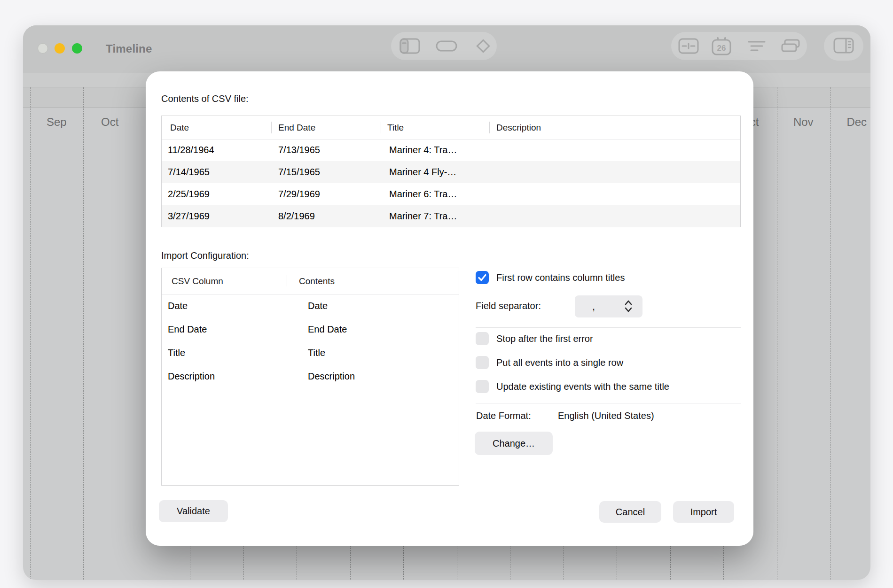  What do you see at coordinates (482, 363) in the screenshot?
I see `single-row-checkbox` at bounding box center [482, 363].